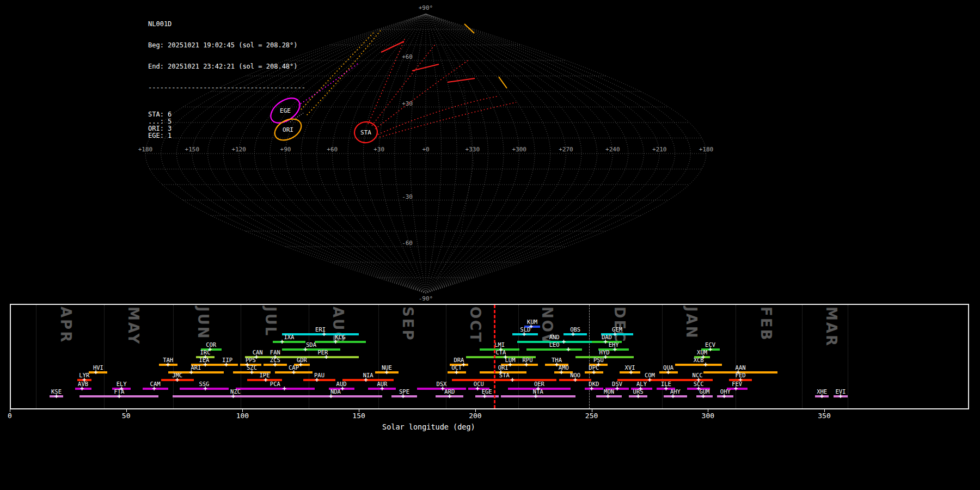  Describe the element at coordinates (407, 57) in the screenshot. I see `latitude-label: +60` at that location.